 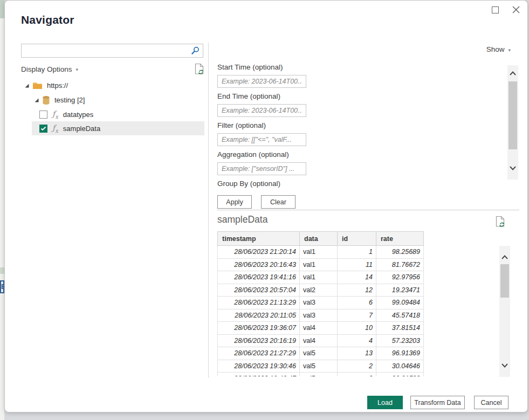 What do you see at coordinates (259, 328) in the screenshot?
I see `table-cell: 28/06/2023 19:36:07` at bounding box center [259, 328].